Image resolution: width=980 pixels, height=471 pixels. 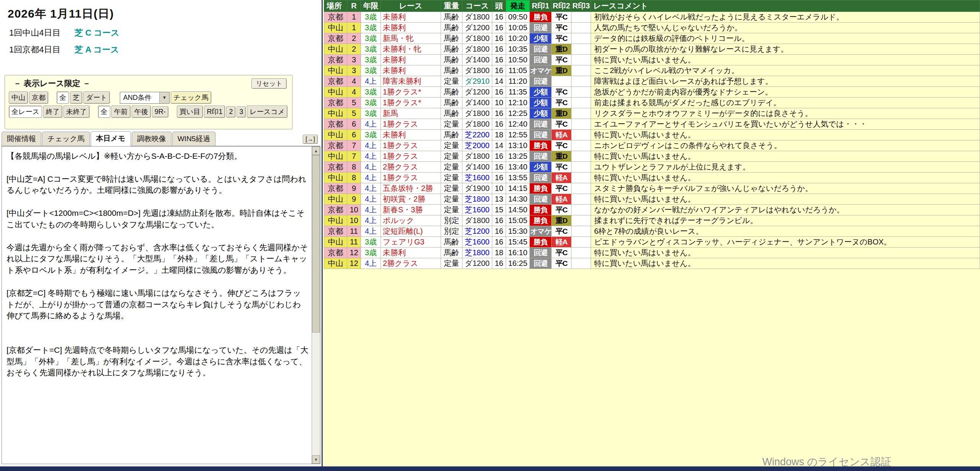 What do you see at coordinates (652, 17) in the screenshot?
I see `race-row-京都-1: 京都13歳未勝利馬齢ダ18001609:50勝負平C初戦がおそらくハイレベル戦だ…` at bounding box center [652, 17].